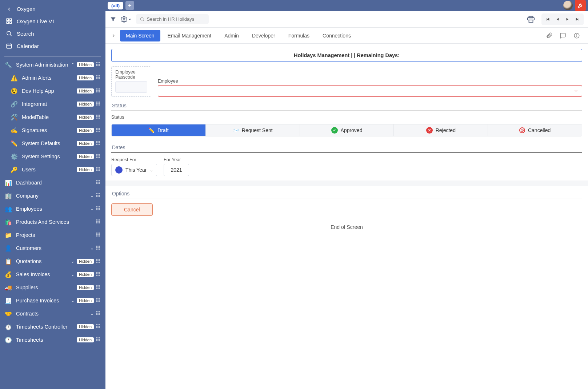 Image resolution: width=588 pixels, height=389 pixels. What do you see at coordinates (535, 130) in the screenshot?
I see `status-cancelled: ⊘ Cancelled` at bounding box center [535, 130].